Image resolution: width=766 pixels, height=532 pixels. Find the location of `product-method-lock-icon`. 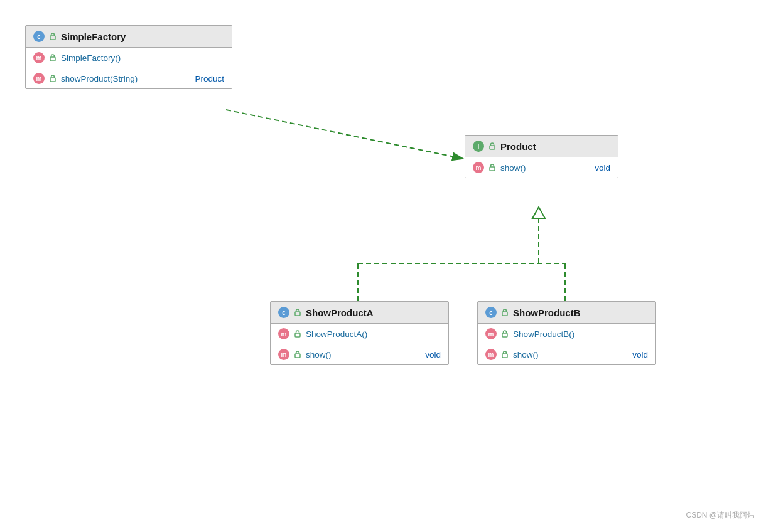

product-method-lock-icon is located at coordinates (492, 168).